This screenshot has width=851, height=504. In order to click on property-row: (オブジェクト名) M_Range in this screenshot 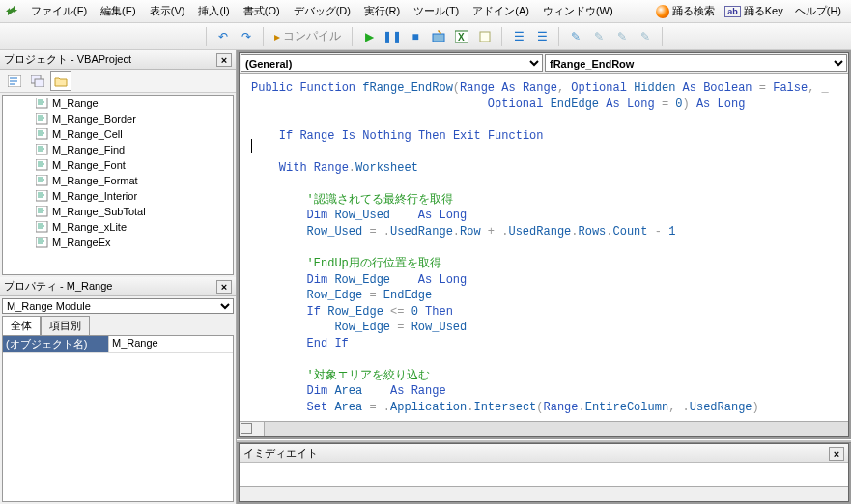, I will do `click(118, 345)`.